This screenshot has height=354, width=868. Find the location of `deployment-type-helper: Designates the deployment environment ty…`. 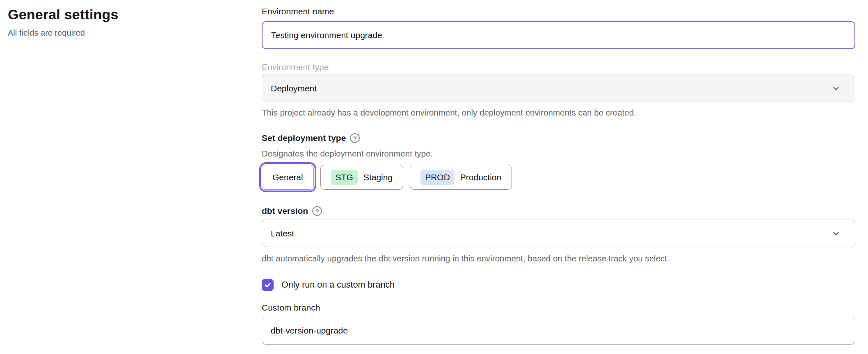

deployment-type-helper: Designates the deployment environment ty… is located at coordinates (559, 154).